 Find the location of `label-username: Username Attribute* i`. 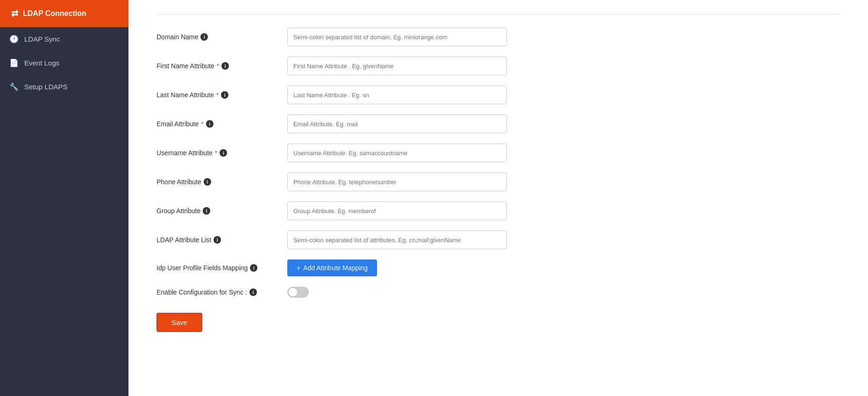

label-username: Username Attribute* i is located at coordinates (222, 153).